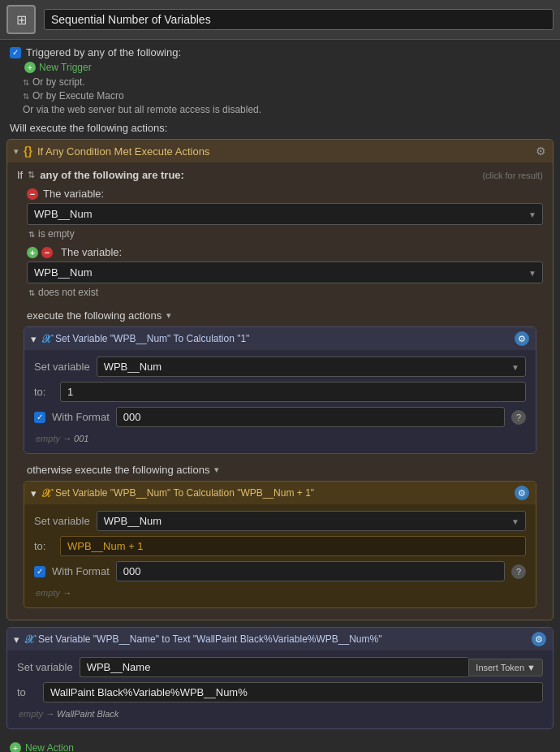 This screenshot has width=560, height=752. Describe the element at coordinates (280, 715) in the screenshot. I see `empty-result-name: empty → WallPaint Black` at that location.